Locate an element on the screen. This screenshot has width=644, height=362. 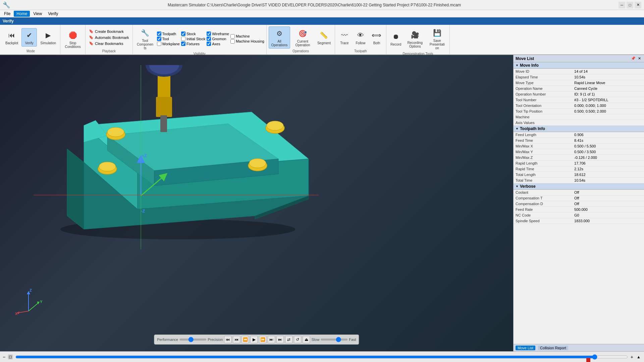
cb-machine-housing-input is located at coordinates (233, 42).